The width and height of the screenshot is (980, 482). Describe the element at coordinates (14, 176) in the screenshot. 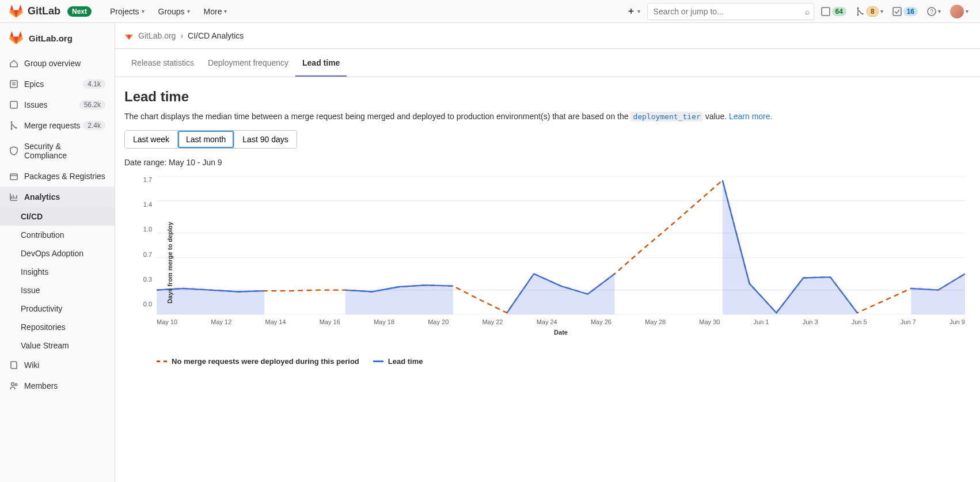

I see `package-icon` at that location.